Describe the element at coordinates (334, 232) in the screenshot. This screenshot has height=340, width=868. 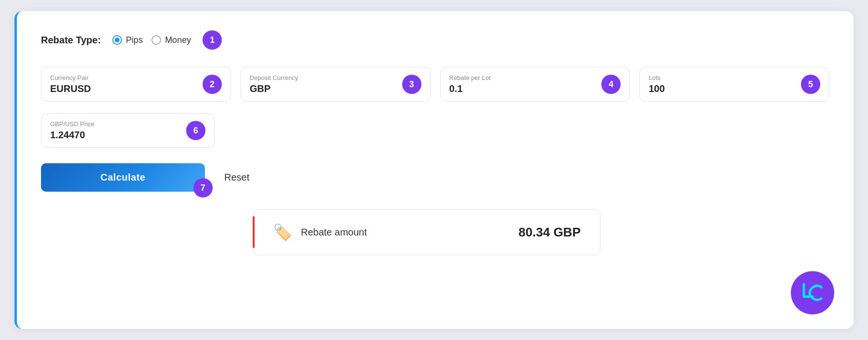
I see `result-label: Rebate amount` at that location.